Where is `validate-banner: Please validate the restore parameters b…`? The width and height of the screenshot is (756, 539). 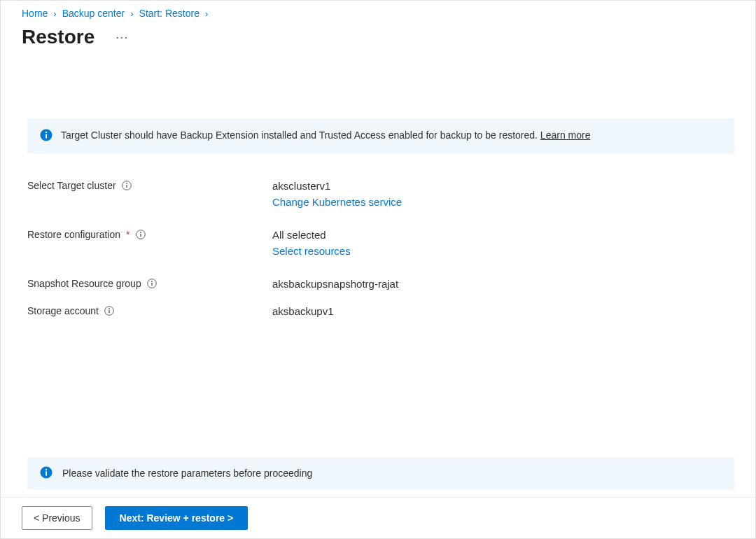 validate-banner: Please validate the restore parameters b… is located at coordinates (381, 473).